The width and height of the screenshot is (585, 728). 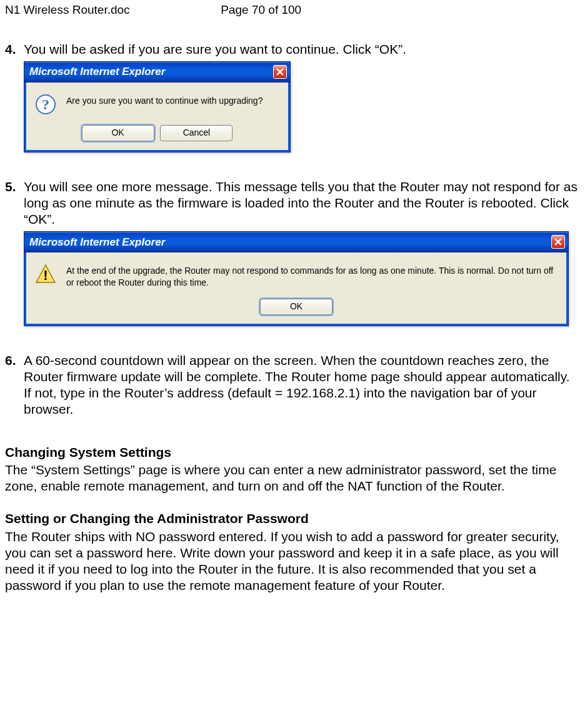 What do you see at coordinates (312, 276) in the screenshot?
I see `dialog-message: At the end of the upgrade, the Router ma…` at bounding box center [312, 276].